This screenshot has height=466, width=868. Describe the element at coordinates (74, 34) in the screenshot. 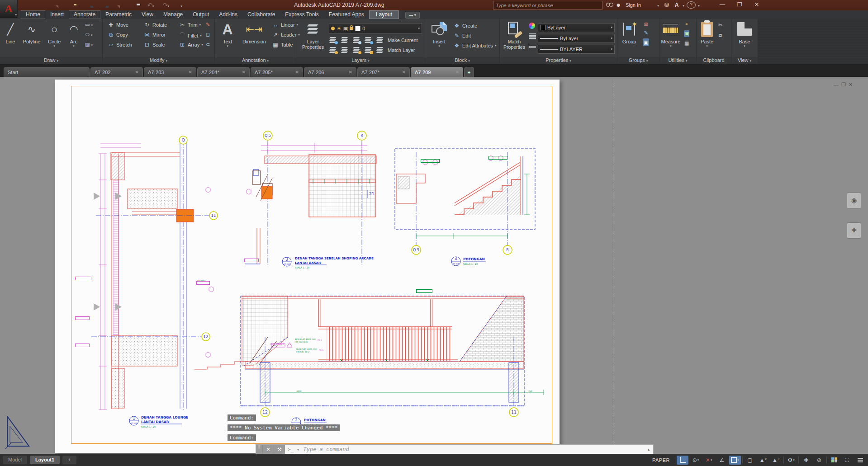

I see `arc-button: ◠ Arc▾` at that location.